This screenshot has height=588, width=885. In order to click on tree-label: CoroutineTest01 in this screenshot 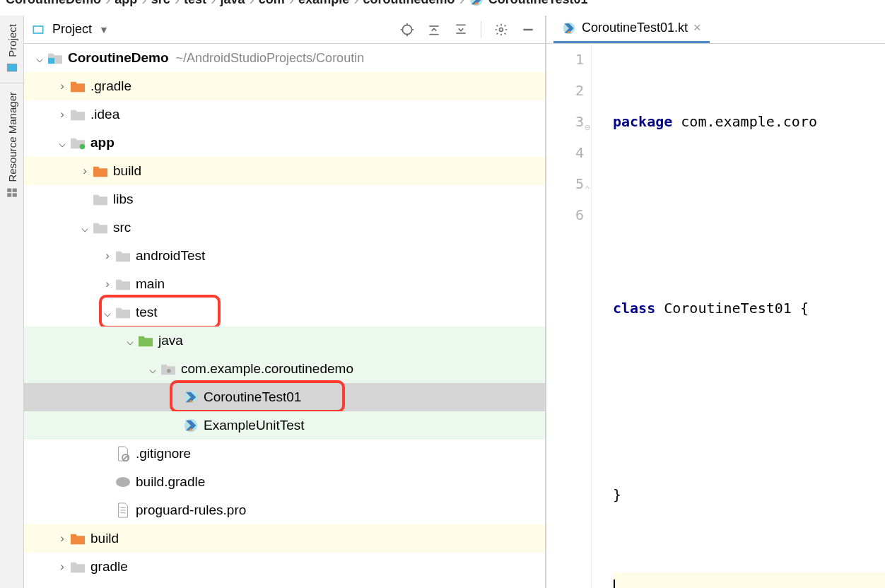, I will do `click(252, 397)`.